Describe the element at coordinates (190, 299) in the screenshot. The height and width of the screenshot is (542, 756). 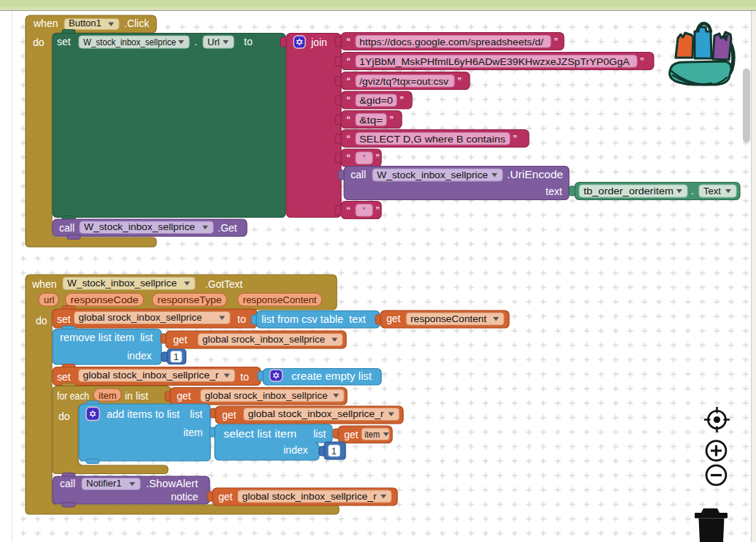
I see `svg-text: responseType` at that location.